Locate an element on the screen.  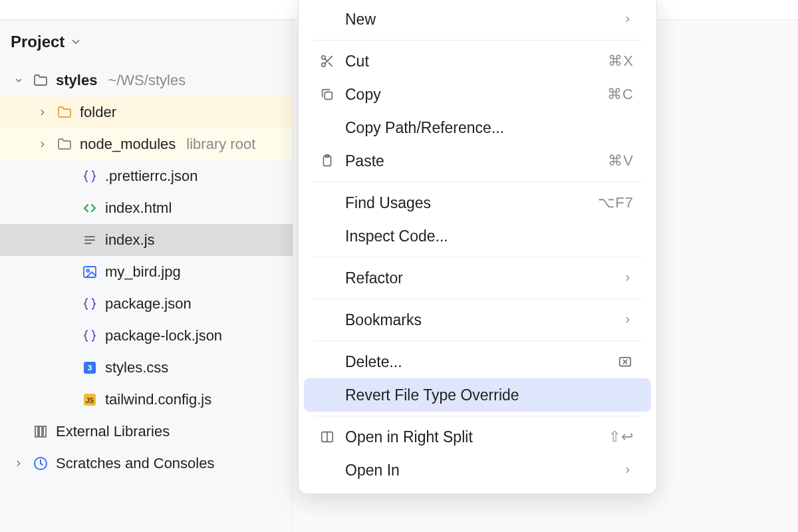
tree-item-label: styles.css is located at coordinates (137, 368).